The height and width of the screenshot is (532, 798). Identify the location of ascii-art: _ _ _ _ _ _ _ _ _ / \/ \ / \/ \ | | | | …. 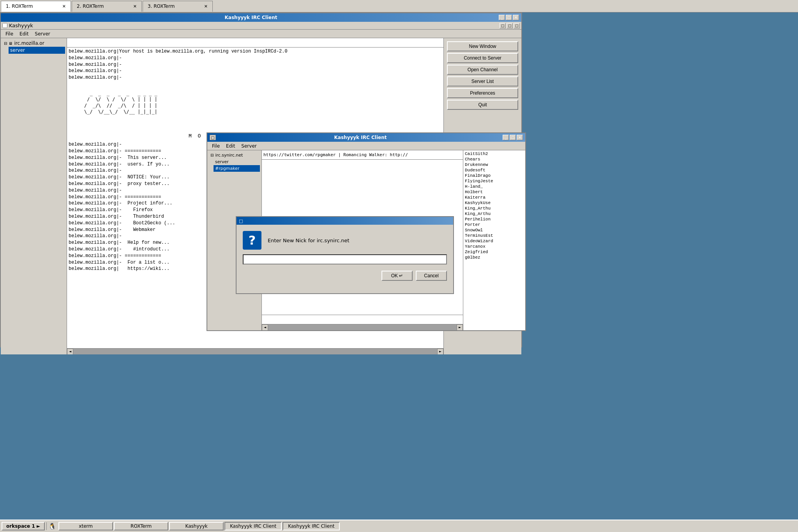
(255, 106).